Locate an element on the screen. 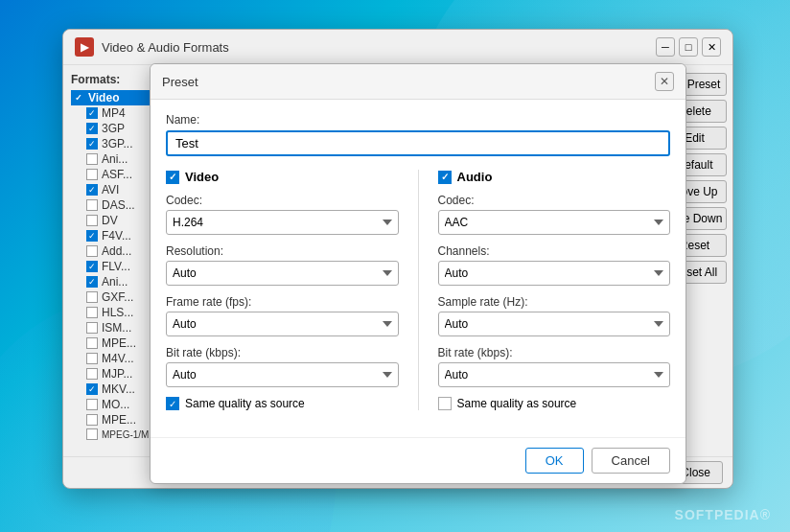 The height and width of the screenshot is (532, 790). audio-enable-checkbox: ✓ is located at coordinates (445, 177).